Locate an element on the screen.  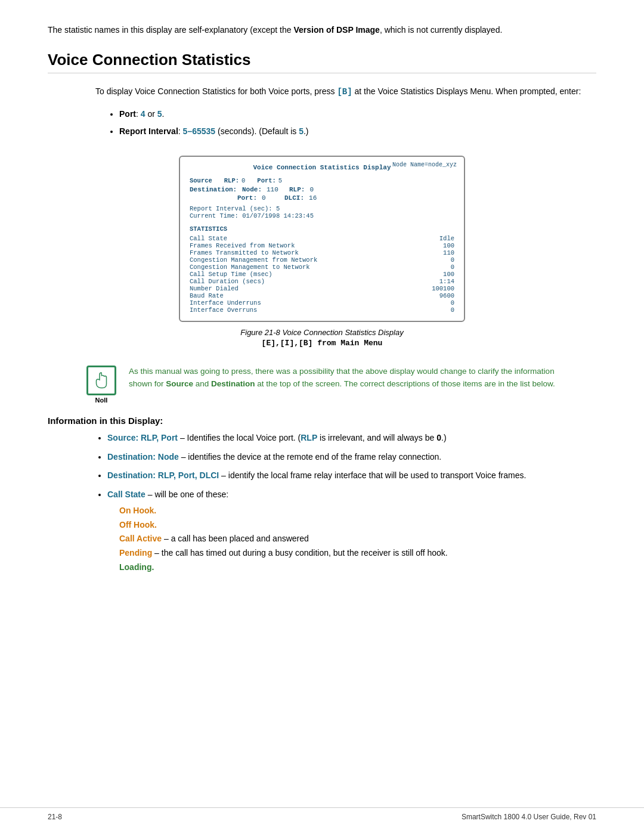
info-section-title: Information in this Display: is located at coordinates (322, 421).